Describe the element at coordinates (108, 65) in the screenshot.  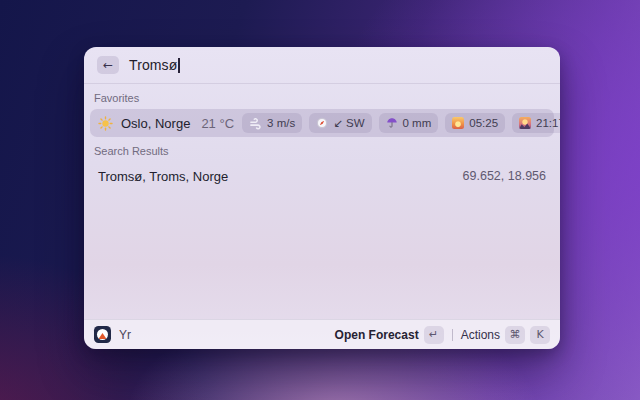
I see `back-button: ←` at that location.